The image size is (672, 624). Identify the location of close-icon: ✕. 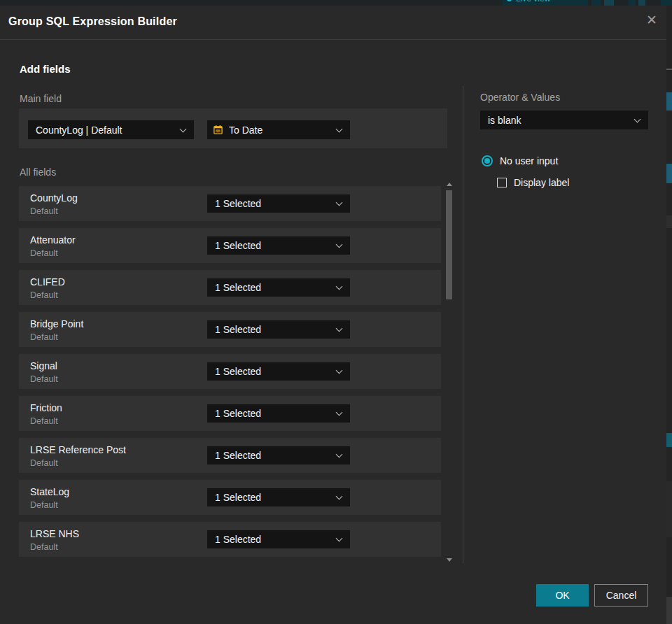
(652, 20).